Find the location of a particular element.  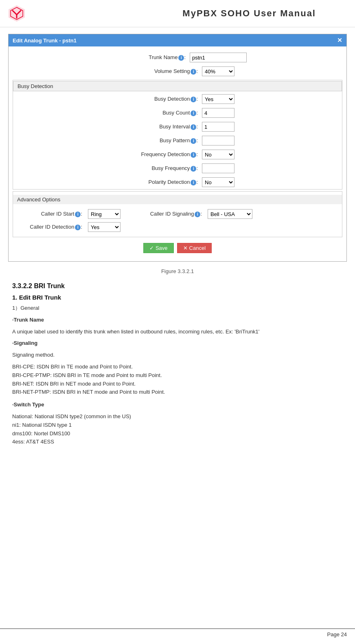

busy-count-input is located at coordinates (218, 113).